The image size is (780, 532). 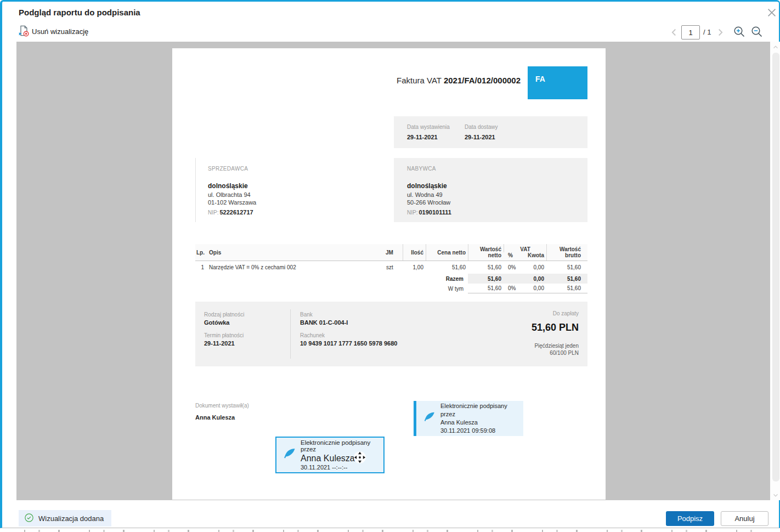 I want to click on item-description: Narzędzie VAT = 0% z cechami 002, so click(x=291, y=268).